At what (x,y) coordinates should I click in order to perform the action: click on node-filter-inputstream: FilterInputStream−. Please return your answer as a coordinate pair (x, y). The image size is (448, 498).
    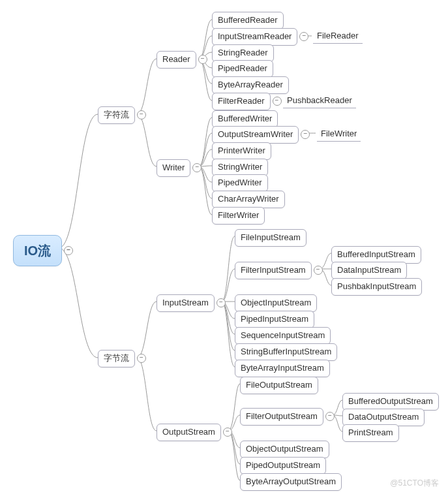
    Looking at the image, I should click on (273, 270).